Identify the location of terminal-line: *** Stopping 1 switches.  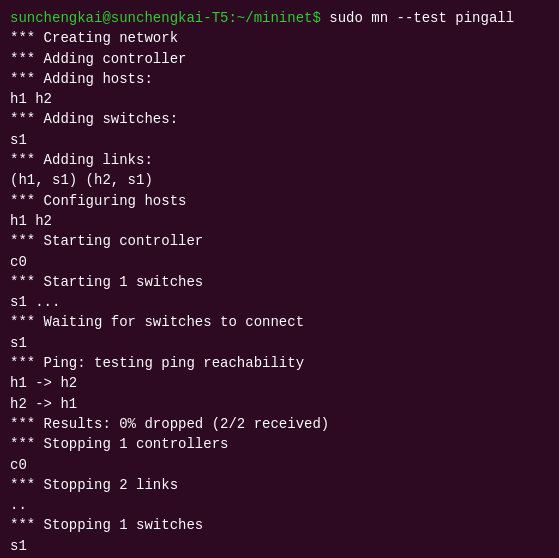
(280, 525).